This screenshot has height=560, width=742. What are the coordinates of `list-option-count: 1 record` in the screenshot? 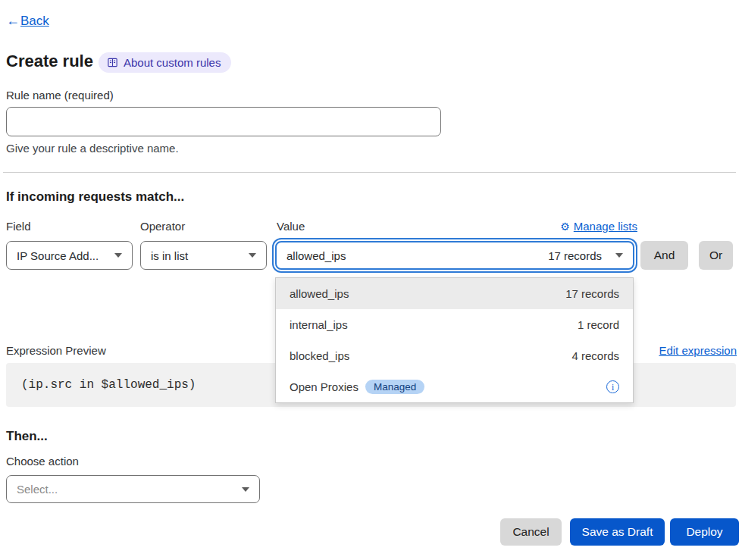 It's located at (599, 324).